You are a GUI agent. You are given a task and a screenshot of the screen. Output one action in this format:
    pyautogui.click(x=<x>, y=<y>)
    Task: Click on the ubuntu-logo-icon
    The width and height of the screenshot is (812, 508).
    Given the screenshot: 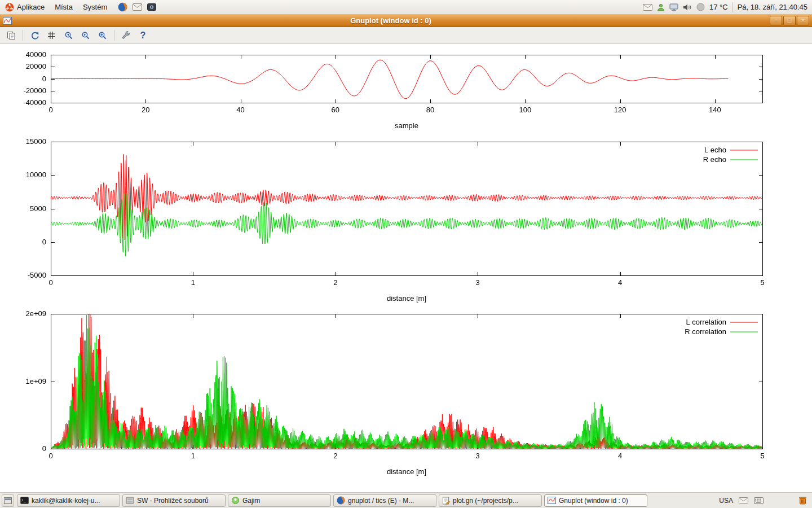 What is the action you would take?
    pyautogui.click(x=10, y=7)
    